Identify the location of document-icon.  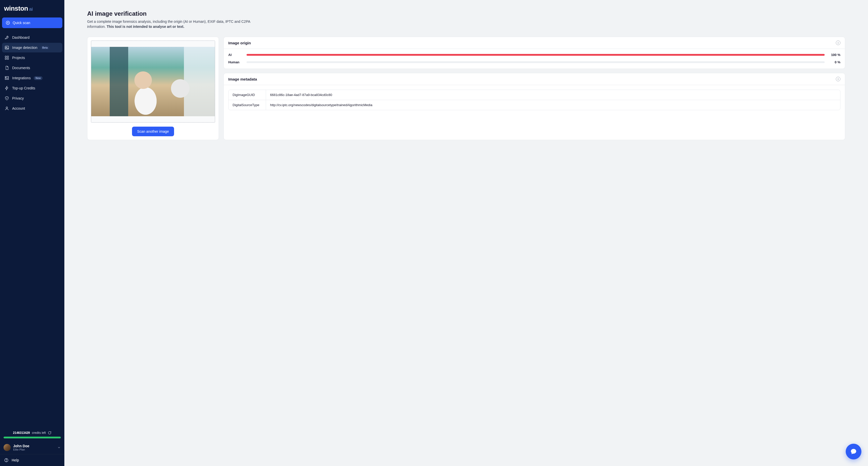
(7, 68).